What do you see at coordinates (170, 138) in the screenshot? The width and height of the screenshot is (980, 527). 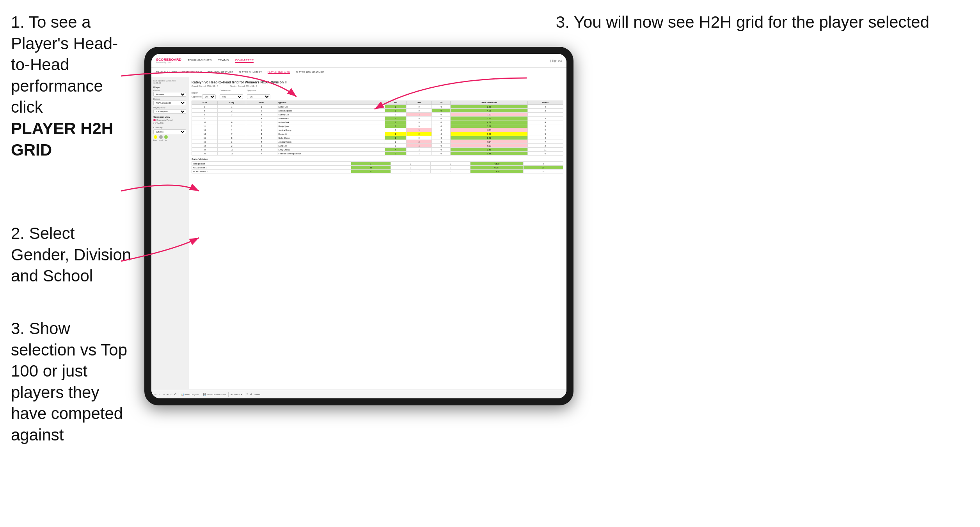 I see `colour-legend: Down Level Up` at bounding box center [170, 138].